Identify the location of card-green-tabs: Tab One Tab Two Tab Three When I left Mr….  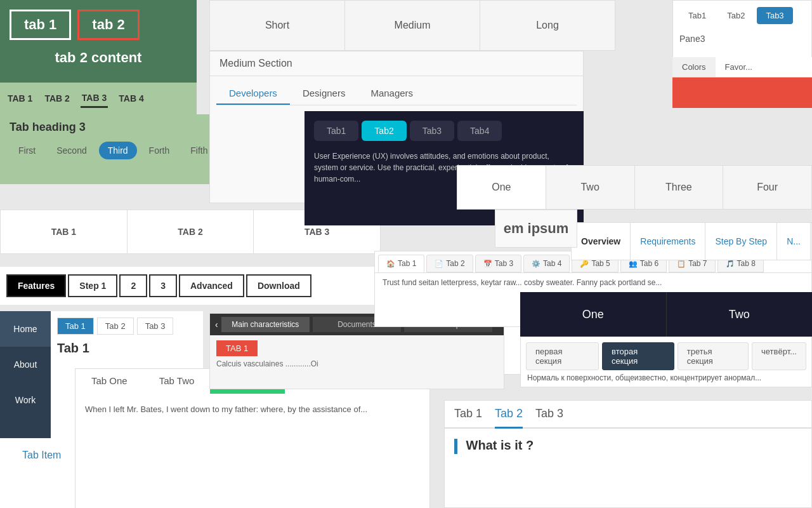
(252, 438).